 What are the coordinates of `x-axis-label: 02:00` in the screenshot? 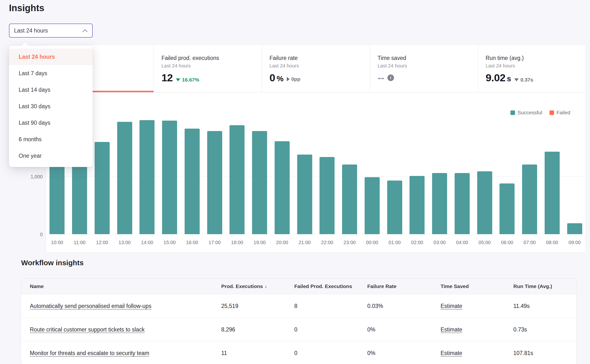 It's located at (417, 243).